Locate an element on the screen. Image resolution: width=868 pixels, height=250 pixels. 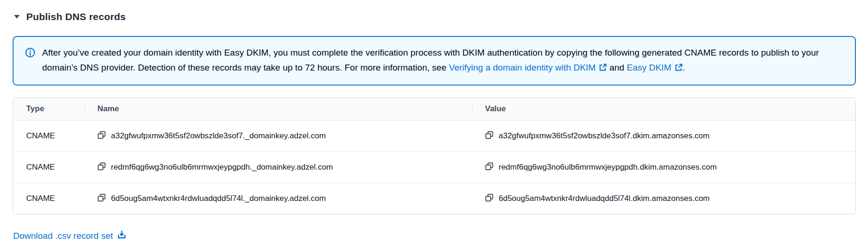
info-icon is located at coordinates (30, 53).